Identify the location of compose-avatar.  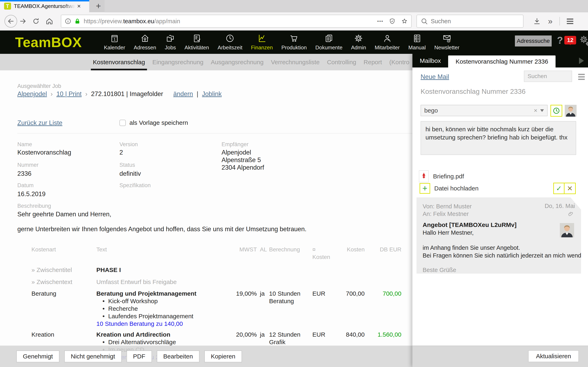
(571, 111).